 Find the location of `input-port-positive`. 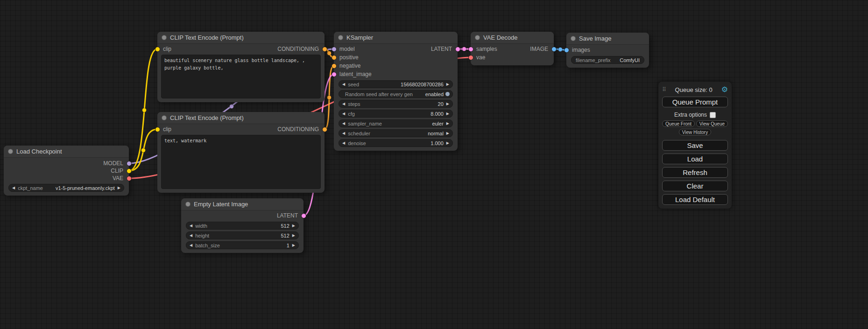

input-port-positive is located at coordinates (334, 58).